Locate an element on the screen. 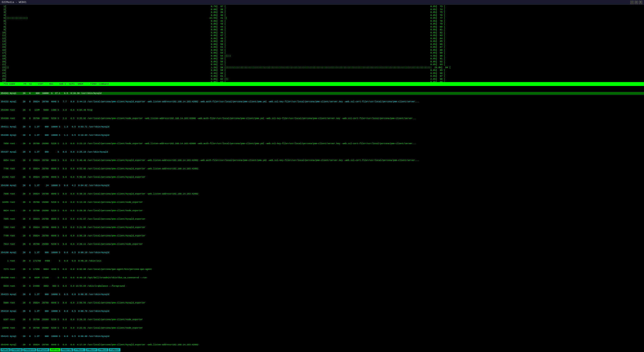  process-header: PID USER PR NI VIRT RES SHR S %CPU %MEM … is located at coordinates (322, 84).